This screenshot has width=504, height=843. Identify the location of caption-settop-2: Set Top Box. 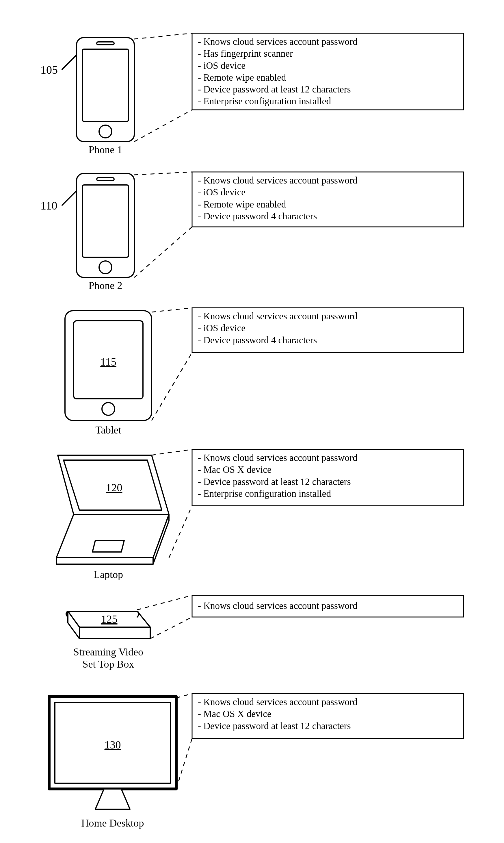
(108, 664).